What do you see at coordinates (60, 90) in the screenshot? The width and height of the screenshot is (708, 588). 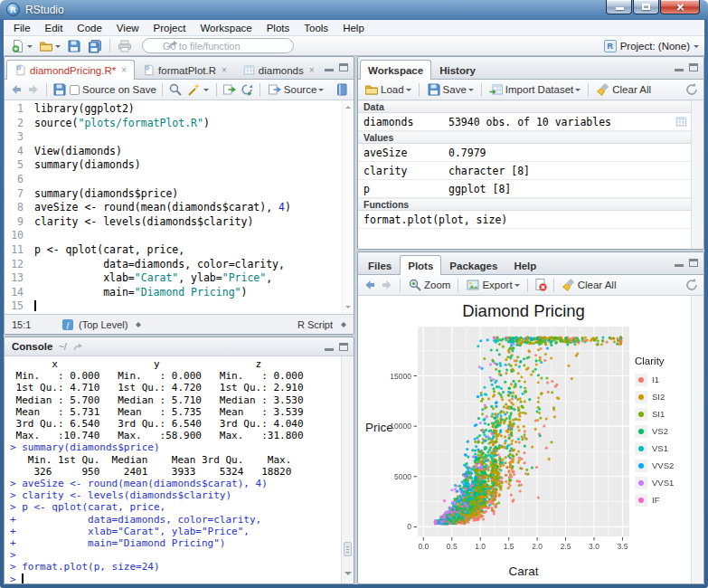 I see `save-icon` at bounding box center [60, 90].